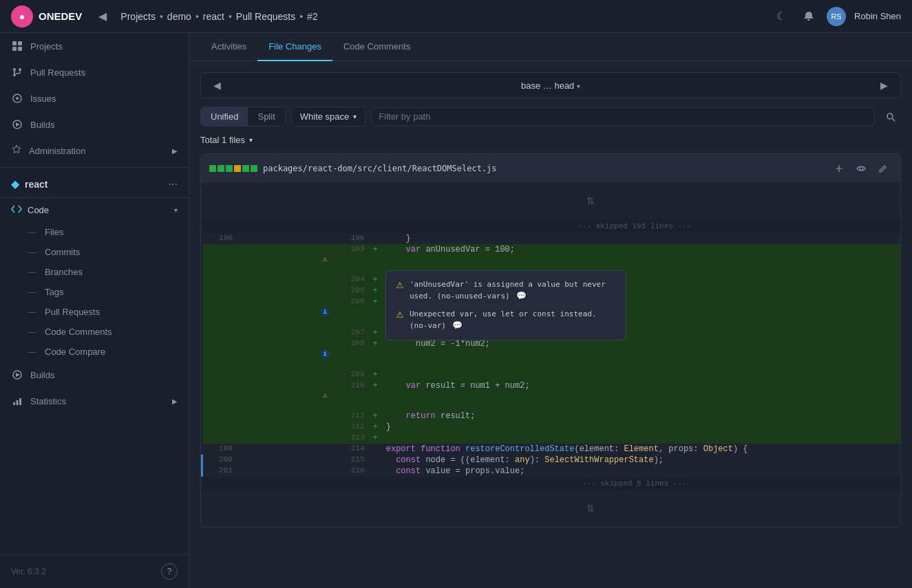  I want to click on repo-more-button: ···, so click(173, 184).